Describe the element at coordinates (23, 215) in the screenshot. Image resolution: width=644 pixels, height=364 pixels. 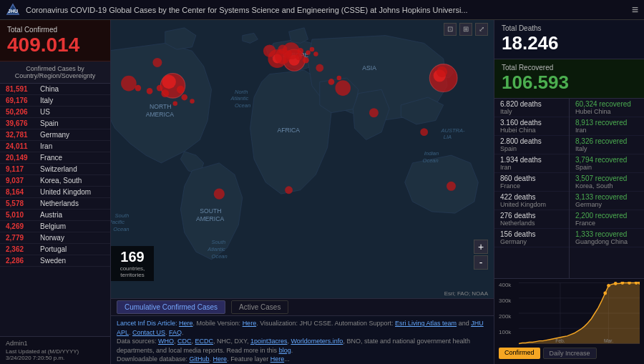
I see `case-count: 5,010` at that location.